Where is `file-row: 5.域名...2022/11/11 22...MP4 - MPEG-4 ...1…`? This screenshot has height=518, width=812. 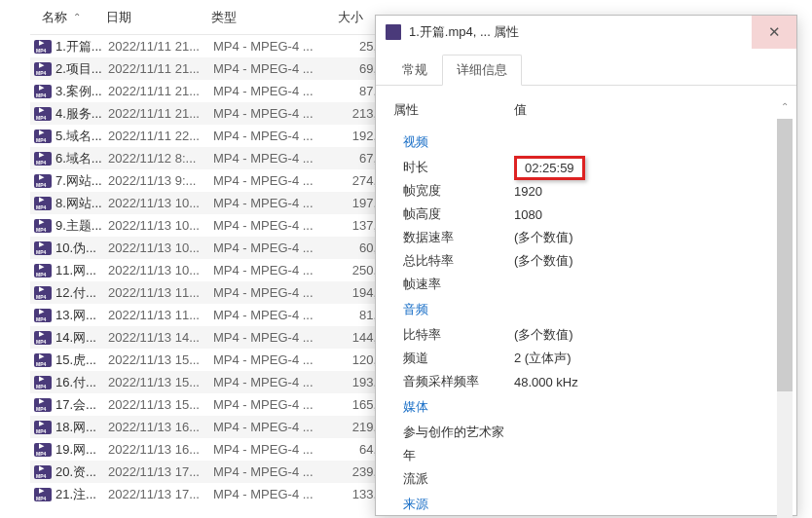 file-row: 5.域名...2022/11/11 22...MP4 - MPEG-4 ...1… is located at coordinates (210, 136).